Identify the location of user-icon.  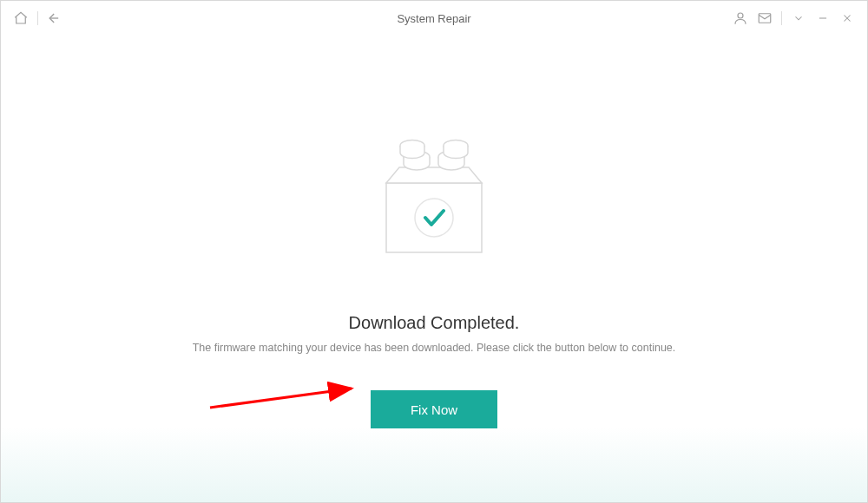
(740, 18).